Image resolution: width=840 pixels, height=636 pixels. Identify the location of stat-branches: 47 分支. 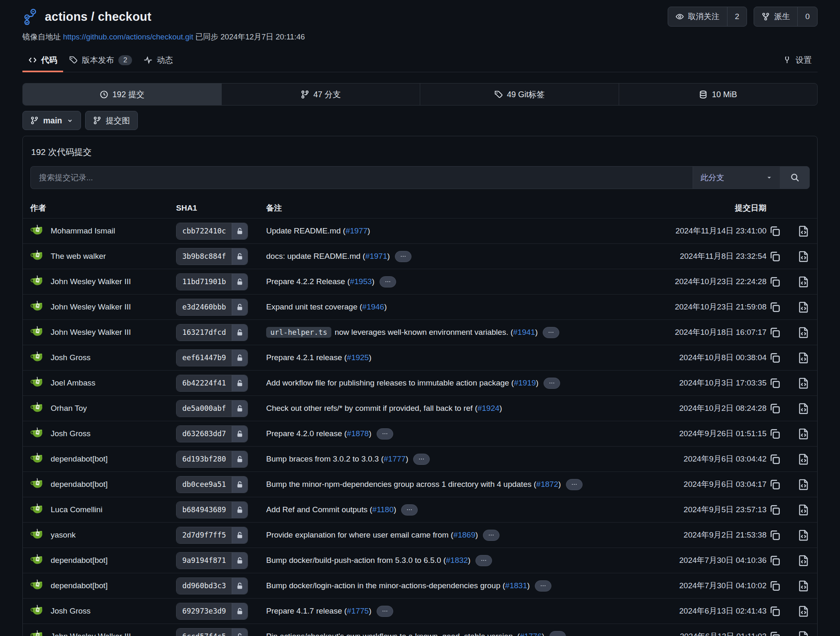
(321, 94).